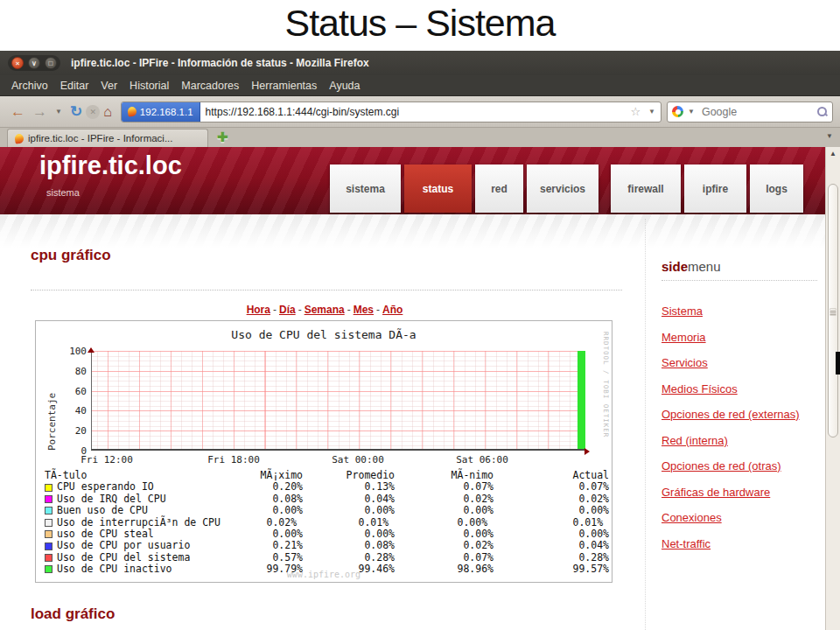 This screenshot has width=840, height=630. I want to click on window-title: ipfire.tic.loc - IPFire - Información de…, so click(220, 63).